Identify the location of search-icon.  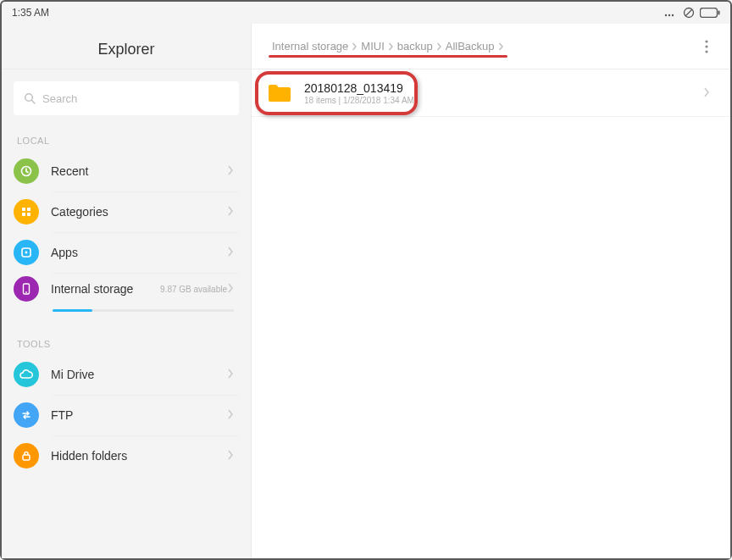
(30, 98).